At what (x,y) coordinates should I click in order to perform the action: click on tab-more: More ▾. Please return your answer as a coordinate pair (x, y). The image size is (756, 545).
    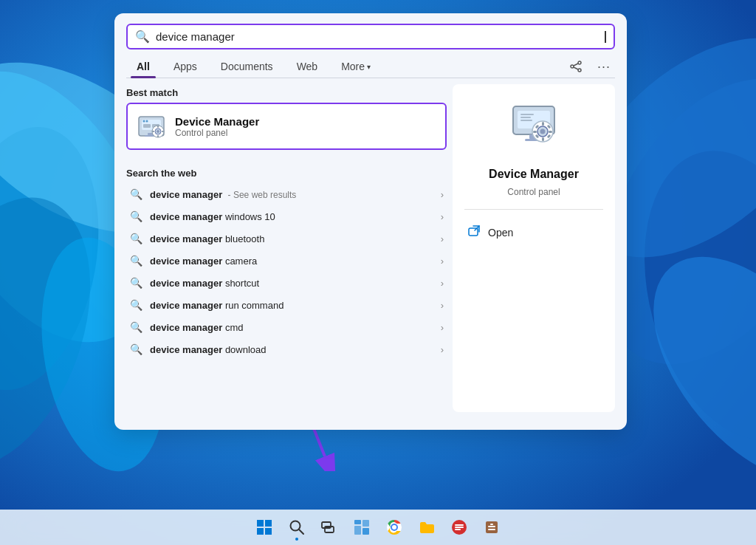
    Looking at the image, I should click on (356, 66).